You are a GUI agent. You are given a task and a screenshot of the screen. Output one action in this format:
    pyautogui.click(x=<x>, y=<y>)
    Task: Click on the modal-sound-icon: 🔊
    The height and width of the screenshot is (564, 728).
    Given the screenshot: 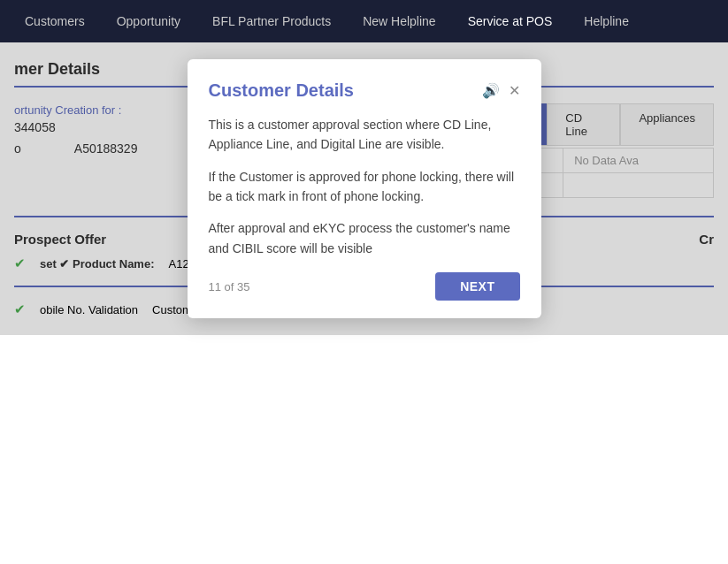 What is the action you would take?
    pyautogui.click(x=491, y=90)
    